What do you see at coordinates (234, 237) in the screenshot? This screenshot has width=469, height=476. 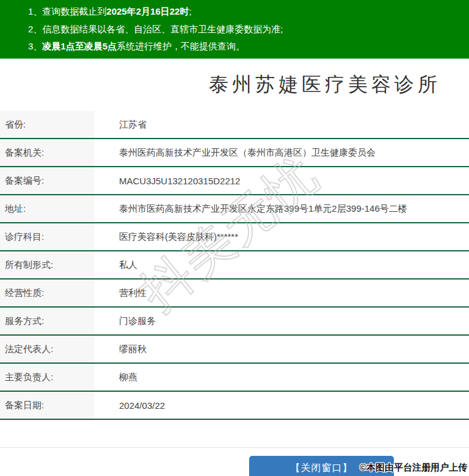 I see `table-row-medical-subjects: 诊疗科目: 医疗美容科(美容皮肤科)******` at bounding box center [234, 237].